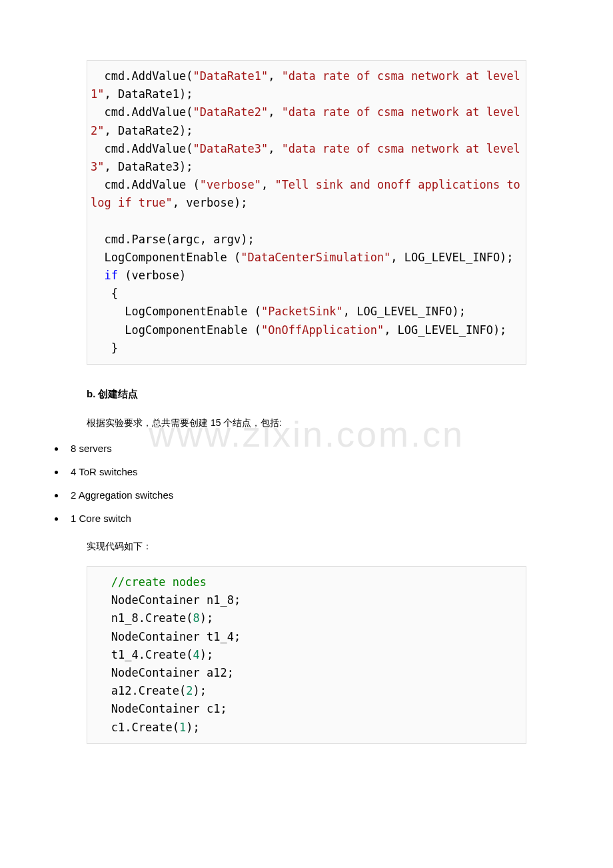 Image resolution: width=613 pixels, height=868 pixels. I want to click on code-text, so click(97, 275).